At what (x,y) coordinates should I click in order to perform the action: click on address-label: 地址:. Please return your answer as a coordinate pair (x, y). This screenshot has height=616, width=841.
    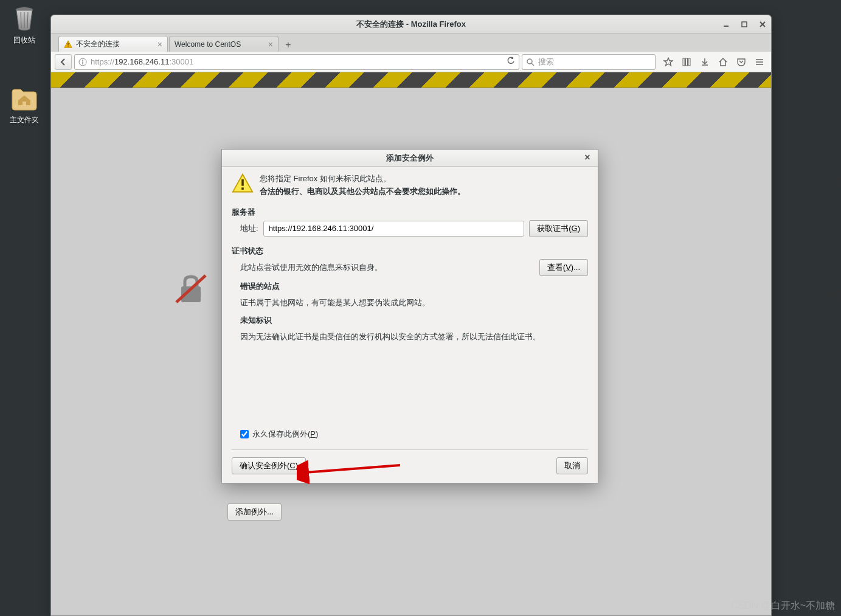
    Looking at the image, I should click on (249, 229).